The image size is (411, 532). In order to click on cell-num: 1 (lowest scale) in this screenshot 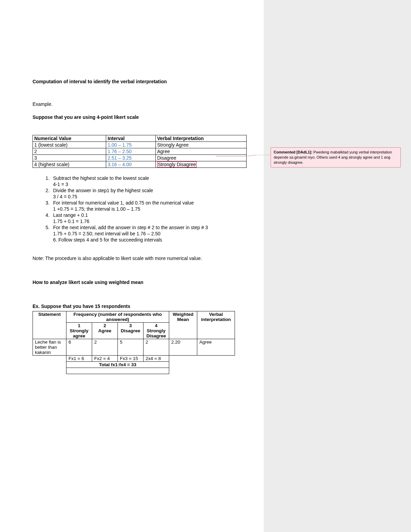, I will do `click(70, 145)`.